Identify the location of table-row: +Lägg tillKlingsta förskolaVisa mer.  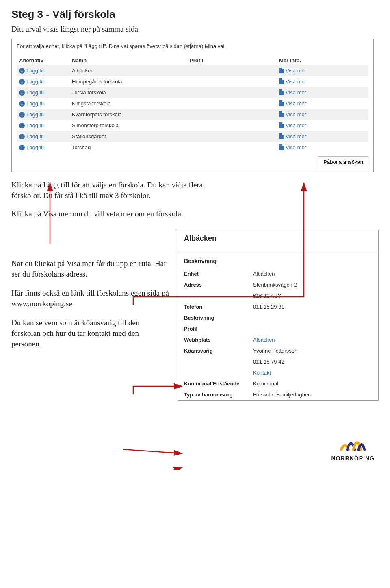
(193, 103).